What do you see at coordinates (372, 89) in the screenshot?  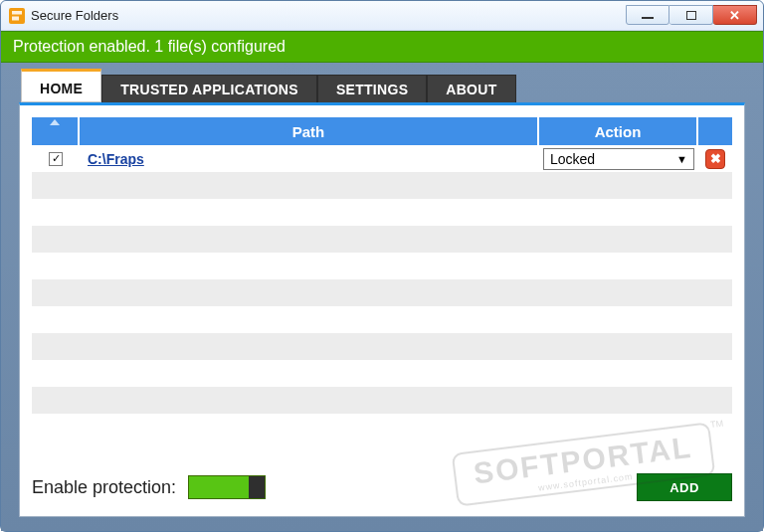 I see `tab-settings: SETTINGS` at bounding box center [372, 89].